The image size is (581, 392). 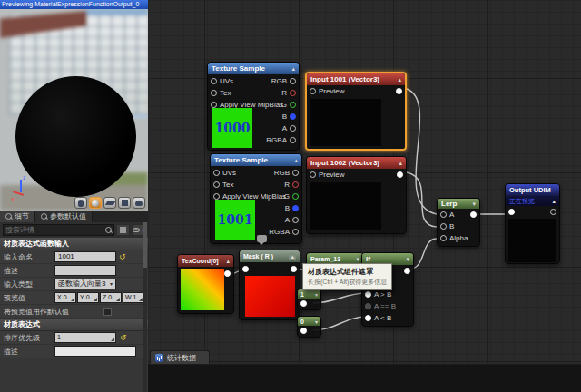 I want to click on cube-shape-button, so click(x=124, y=203).